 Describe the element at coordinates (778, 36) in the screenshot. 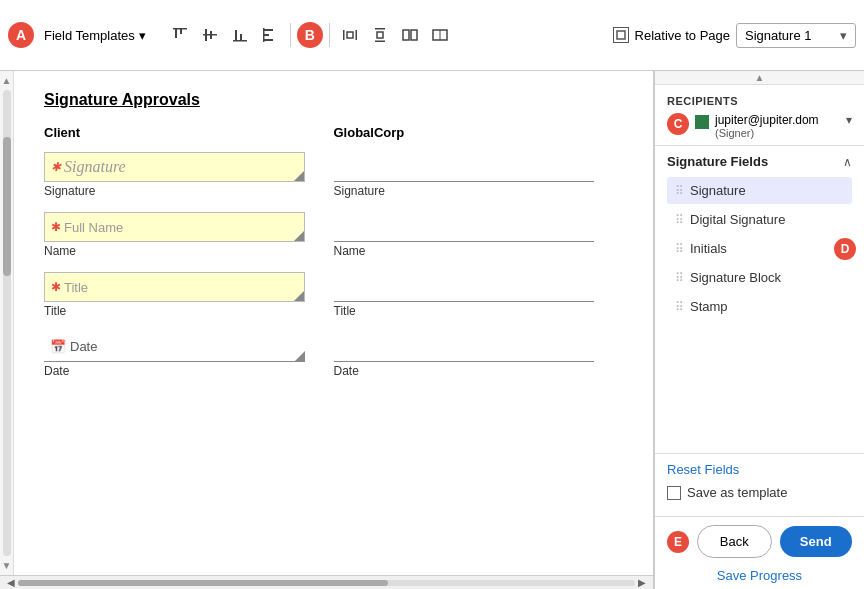

I see `signature-dropdown-value: Signature 1` at that location.